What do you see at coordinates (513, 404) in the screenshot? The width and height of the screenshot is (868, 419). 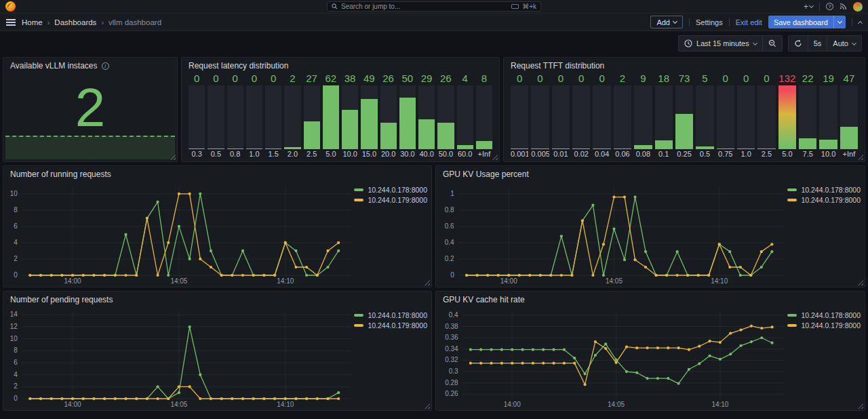 I see `svg-text: 14:00` at bounding box center [513, 404].